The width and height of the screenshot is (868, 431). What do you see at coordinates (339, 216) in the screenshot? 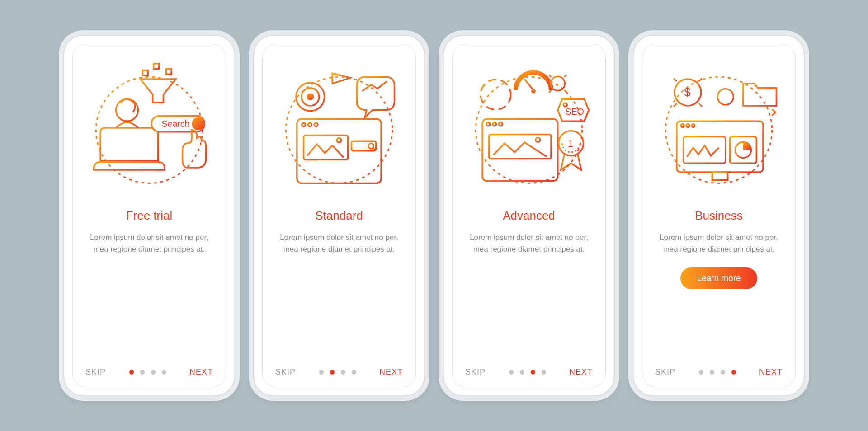
I see `screen: Standard Lorem ipsum dolor sit amet no p…` at bounding box center [339, 216].